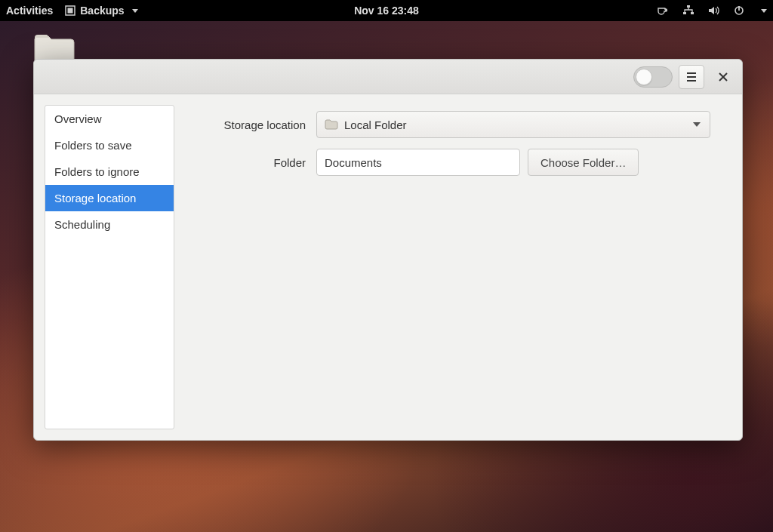 This screenshot has height=532, width=773. What do you see at coordinates (109, 225) in the screenshot?
I see `sidebar-item-scheduling: Scheduling` at bounding box center [109, 225].